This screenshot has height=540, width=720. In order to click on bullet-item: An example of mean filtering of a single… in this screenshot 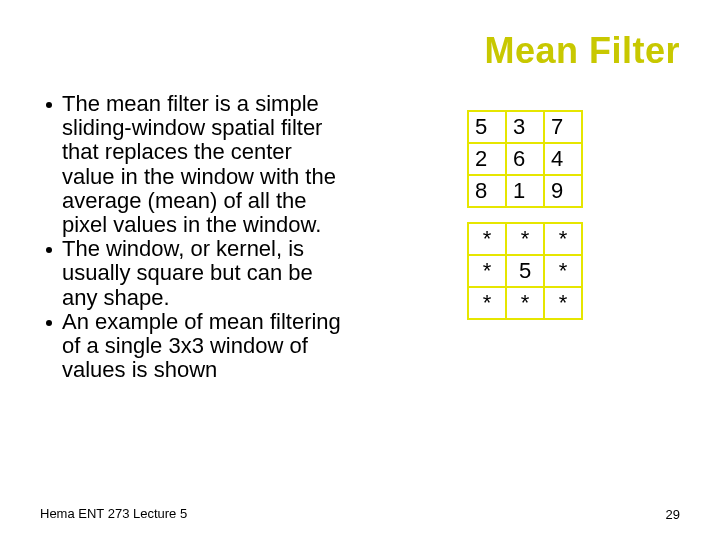, I will do `click(195, 346)`.